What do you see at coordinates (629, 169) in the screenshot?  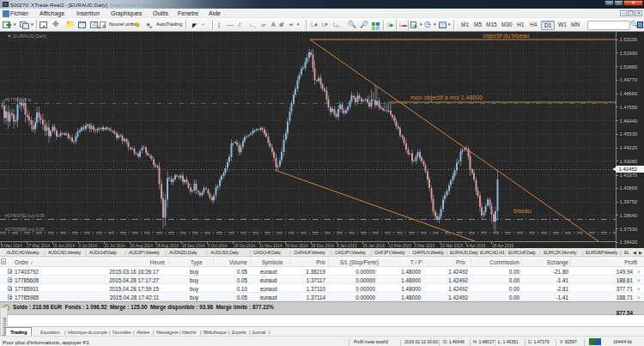 I see `svg-text: 1.42452` at bounding box center [629, 169].